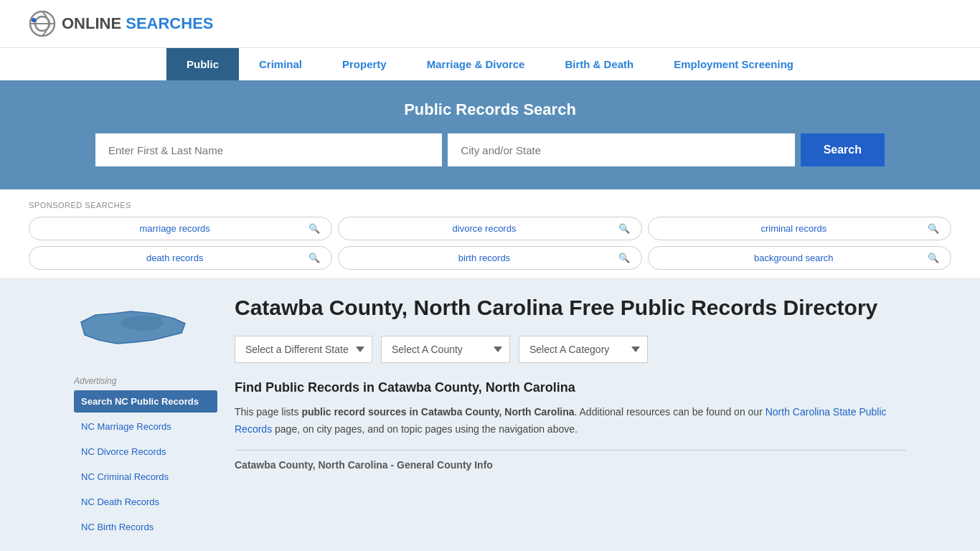  What do you see at coordinates (314, 228) in the screenshot?
I see `search-icon-marriage: 🔍` at bounding box center [314, 228].